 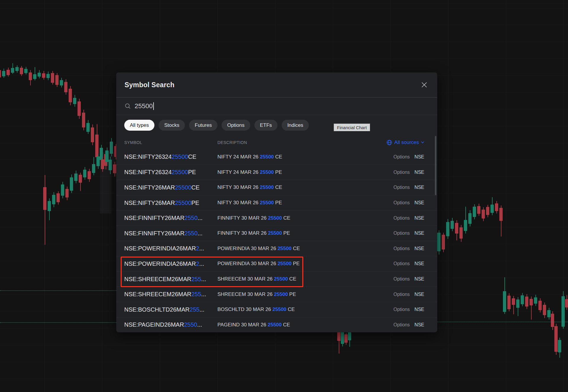 I want to click on symbol-row: NSE:PAGEIND26MAR2550... PAGEIND 30 MAR 2…, so click(x=277, y=325).